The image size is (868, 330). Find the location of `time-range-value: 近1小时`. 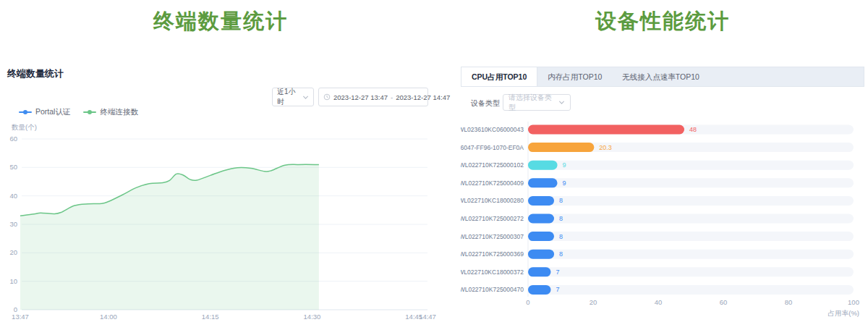

time-range-value: 近1小时 is located at coordinates (289, 97).